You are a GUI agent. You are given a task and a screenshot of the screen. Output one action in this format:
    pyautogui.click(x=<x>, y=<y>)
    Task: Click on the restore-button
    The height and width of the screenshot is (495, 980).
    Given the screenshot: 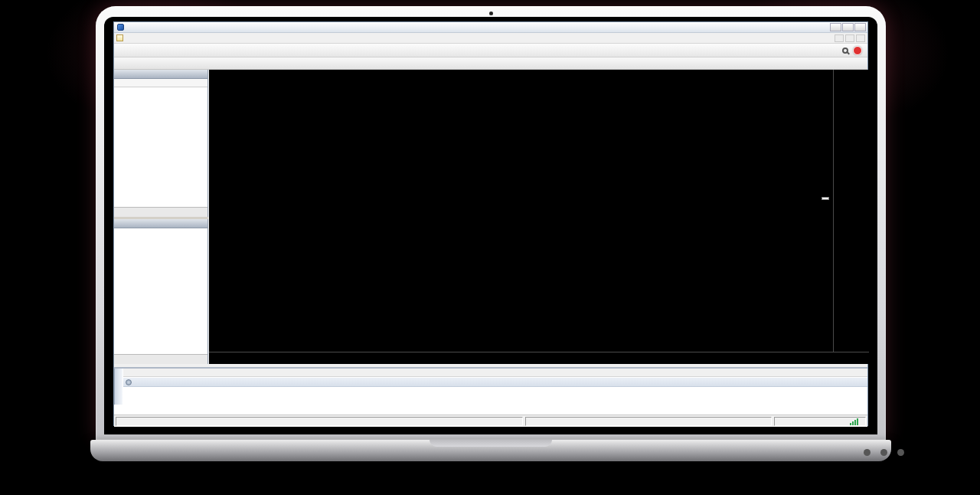 What is the action you would take?
    pyautogui.click(x=848, y=28)
    